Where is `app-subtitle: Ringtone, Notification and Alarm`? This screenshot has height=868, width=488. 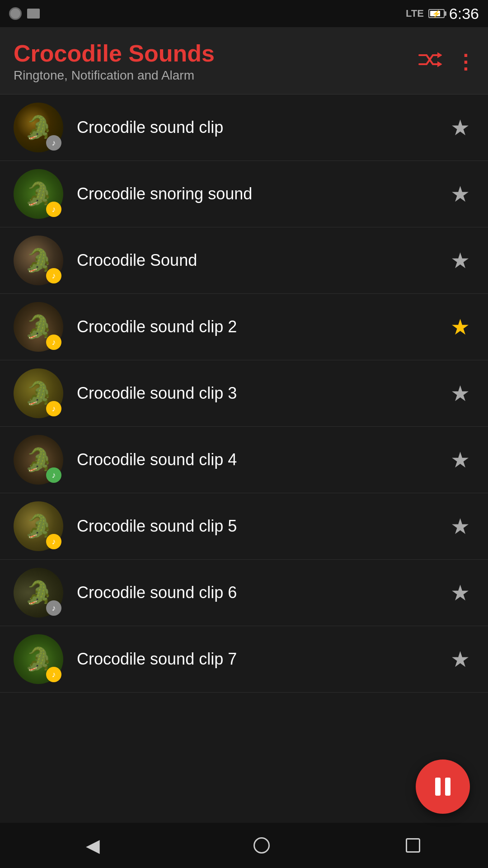
app-subtitle: Ringtone, Notification and Alarm is located at coordinates (114, 75).